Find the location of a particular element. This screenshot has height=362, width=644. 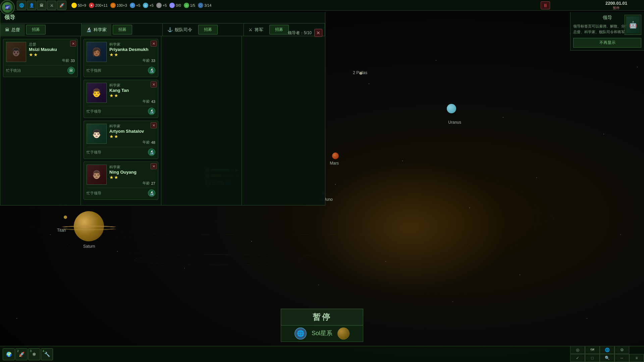

scientist-card-3: 👨🏽 科学家 Ning Ouyang ★★ 年龄 27 ✕ 忙于领导 is located at coordinates (121, 181).